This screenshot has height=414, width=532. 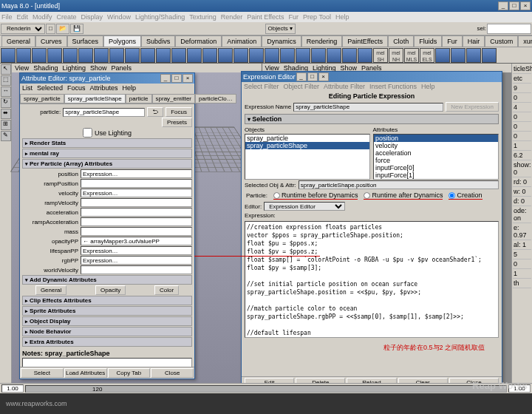 I want to click on channel-value: etc, so click(x=522, y=78).